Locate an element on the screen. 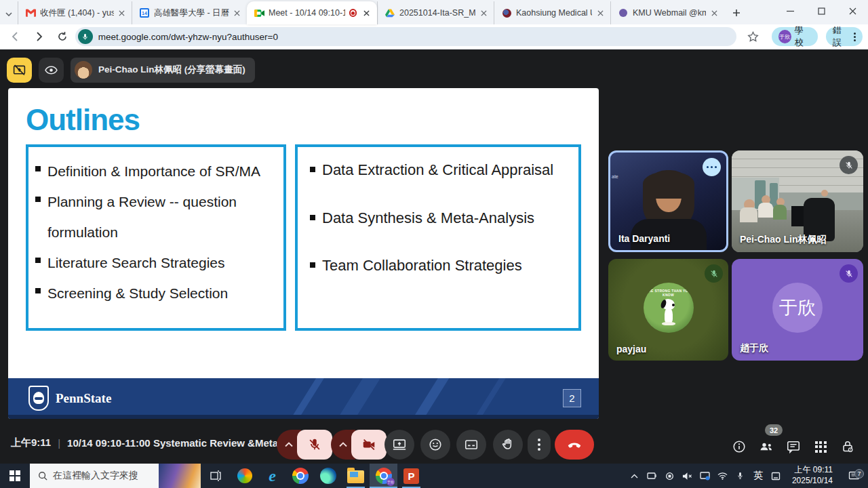 This screenshot has height=488, width=868. reactions-button is located at coordinates (435, 445).